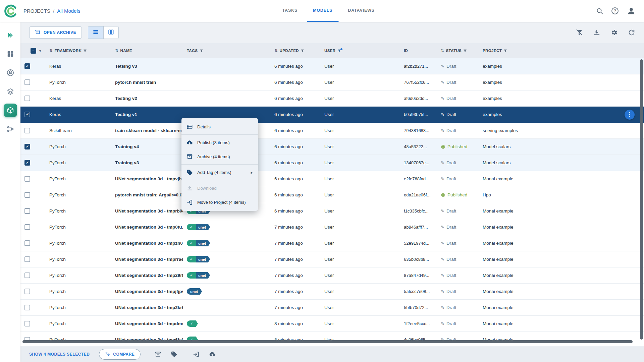  Describe the element at coordinates (10, 129) in the screenshot. I see `sidebar-item-pipelines` at that location.